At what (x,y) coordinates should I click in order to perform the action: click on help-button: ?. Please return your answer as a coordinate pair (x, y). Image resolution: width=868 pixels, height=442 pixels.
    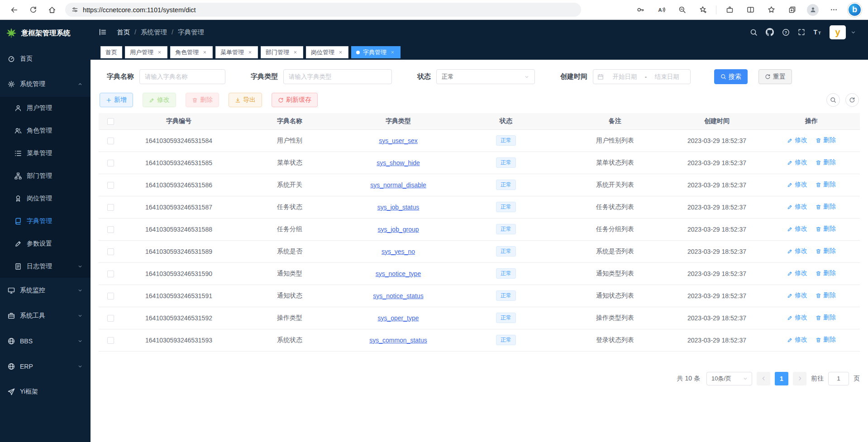
    Looking at the image, I should click on (786, 33).